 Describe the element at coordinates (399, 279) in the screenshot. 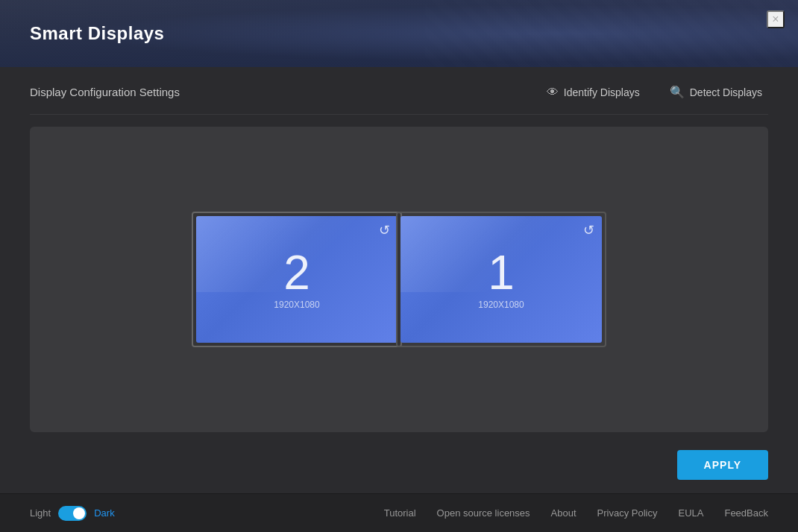

I see `displays-wrapper: ↺ 2 1920X1080 ↺ 1 1920X1080` at that location.